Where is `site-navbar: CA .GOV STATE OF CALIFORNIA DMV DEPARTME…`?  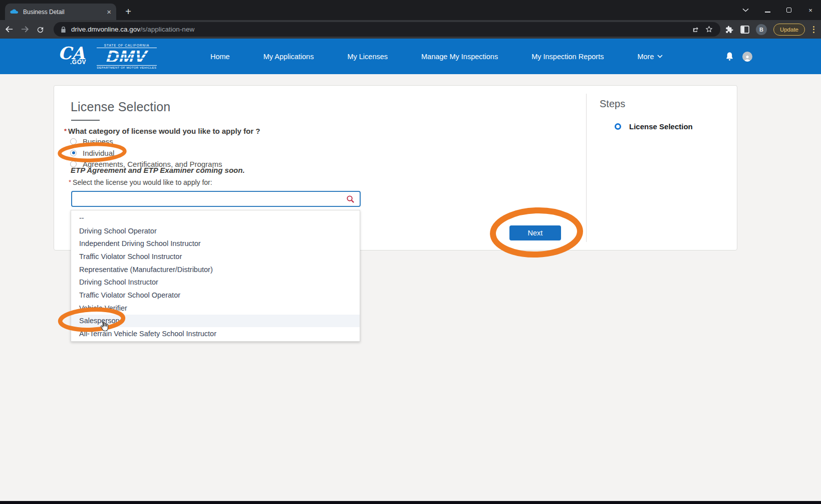 site-navbar: CA .GOV STATE OF CALIFORNIA DMV DEPARTME… is located at coordinates (411, 56).